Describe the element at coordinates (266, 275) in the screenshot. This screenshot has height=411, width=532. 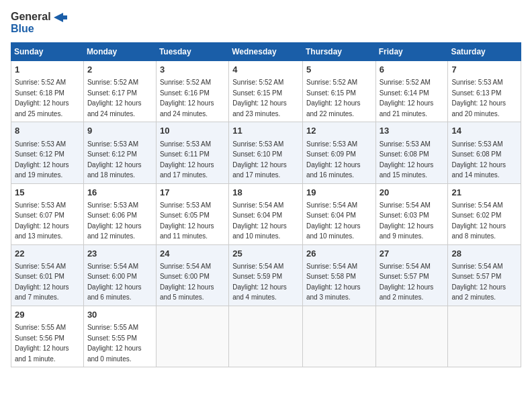
I see `calendar-week-4: 22Sunrise: 5:54 AMSunset: 6:01 PMDayligh…` at that location.